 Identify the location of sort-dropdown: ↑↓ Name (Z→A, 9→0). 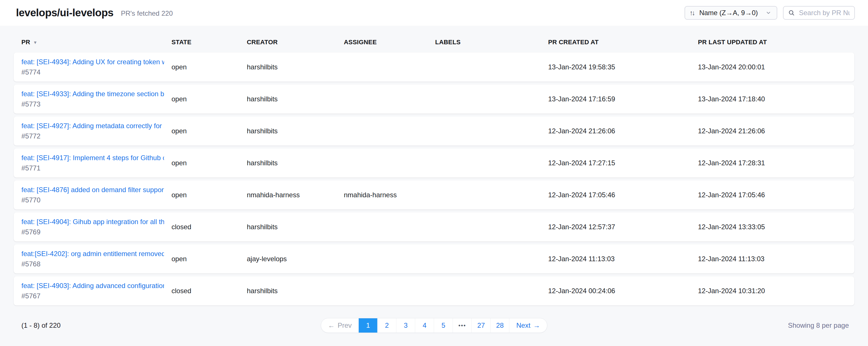
(731, 13).